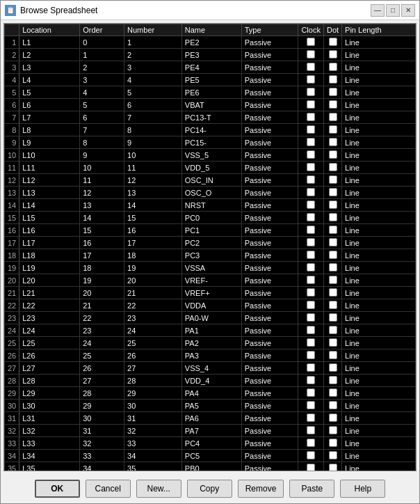 The height and width of the screenshot is (504, 420). I want to click on table-row: 3L323PE4PassiveLine, so click(210, 68).